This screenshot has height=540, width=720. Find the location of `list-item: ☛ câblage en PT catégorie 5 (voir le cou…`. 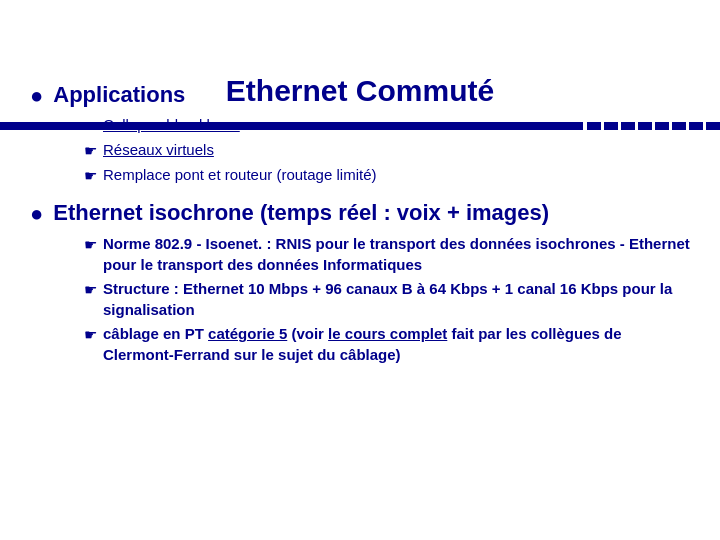

list-item: ☛ câblage en PT catégorie 5 (voir le cou… is located at coordinates (387, 344).